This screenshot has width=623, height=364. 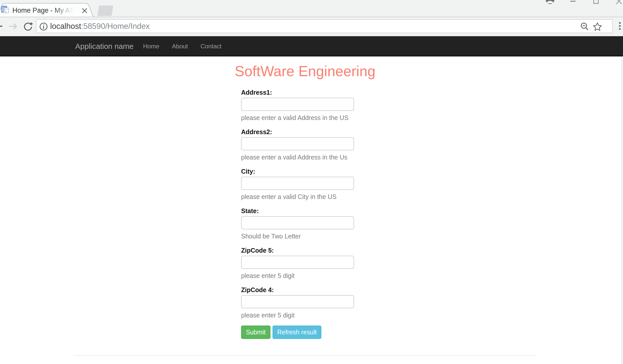 What do you see at coordinates (597, 27) in the screenshot?
I see `bookmark-star-icon` at bounding box center [597, 27].